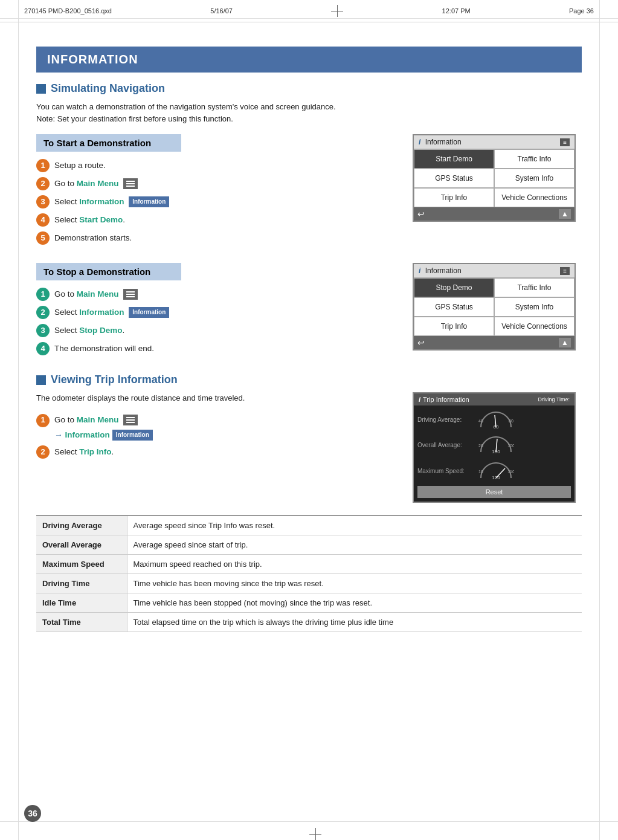 The height and width of the screenshot is (840, 618). Describe the element at coordinates (43, 331) in the screenshot. I see `stop-step-num-3: 3` at that location.